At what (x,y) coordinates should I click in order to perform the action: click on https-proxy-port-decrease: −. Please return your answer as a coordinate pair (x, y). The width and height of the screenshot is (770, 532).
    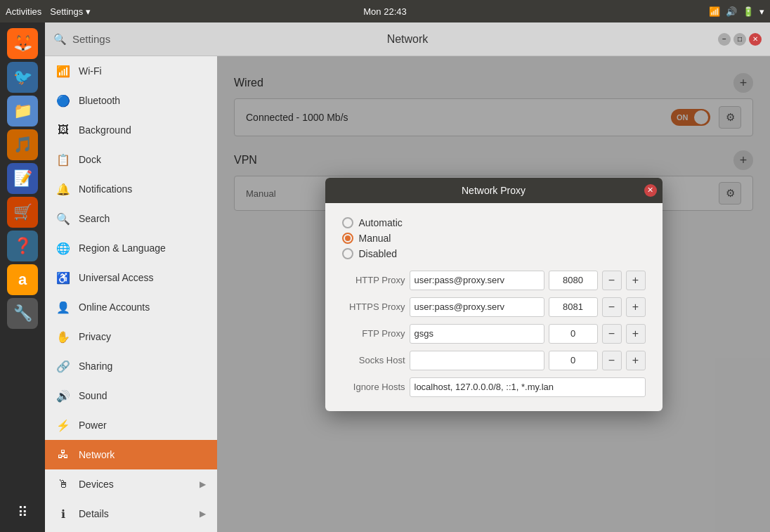
    Looking at the image, I should click on (612, 307).